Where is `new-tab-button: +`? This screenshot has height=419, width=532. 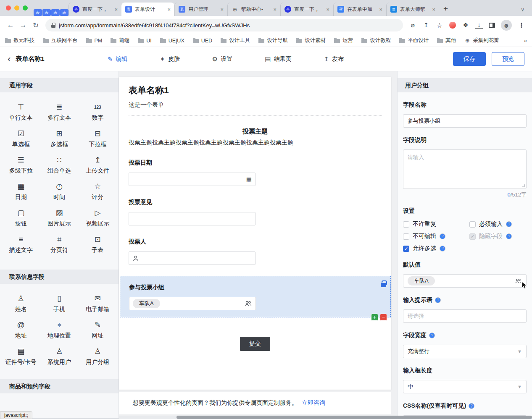
new-tab-button: + is located at coordinates (445, 9).